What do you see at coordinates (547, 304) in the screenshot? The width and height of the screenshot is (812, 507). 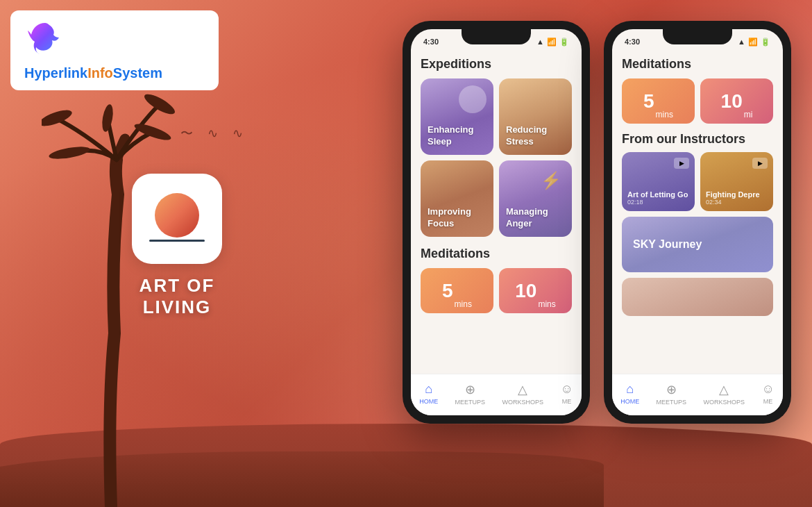 I see `meditation-unit-10-1: mins` at bounding box center [547, 304].